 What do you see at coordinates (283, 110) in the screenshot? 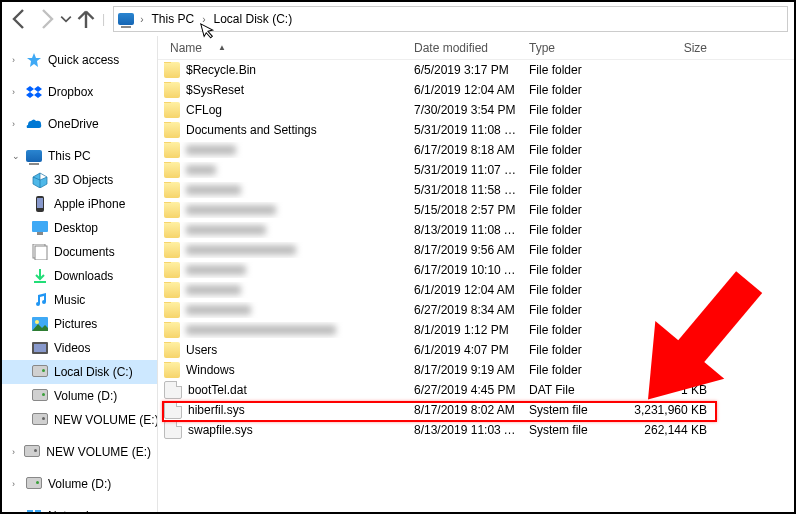
I see `cell-name: CFLog` at bounding box center [283, 110].